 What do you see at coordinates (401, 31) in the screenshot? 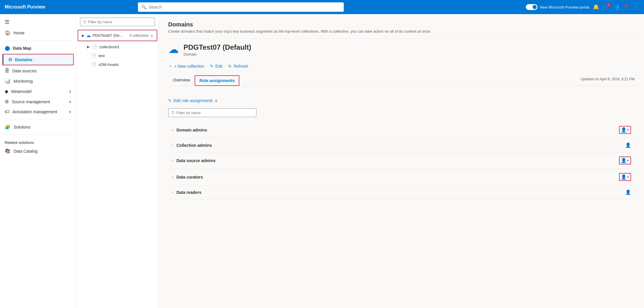
I see `page-description: Create domains that match your org's key…` at bounding box center [401, 31].